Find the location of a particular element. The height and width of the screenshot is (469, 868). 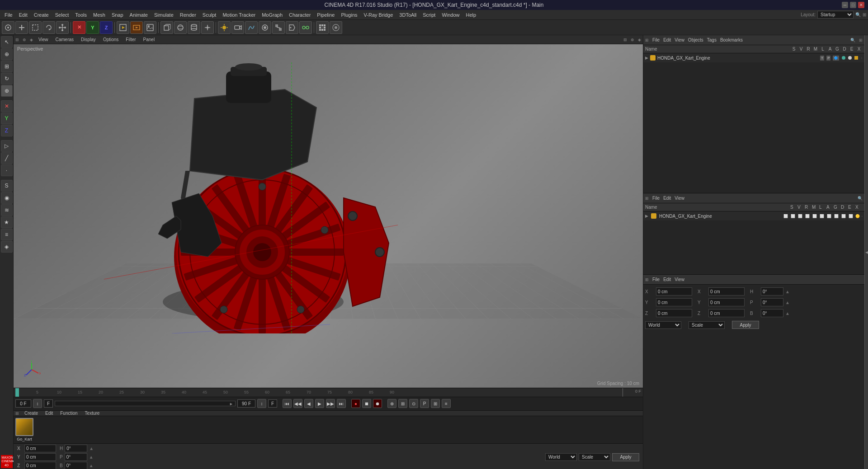

play-prev-btn: ◀ is located at coordinates (309, 403).